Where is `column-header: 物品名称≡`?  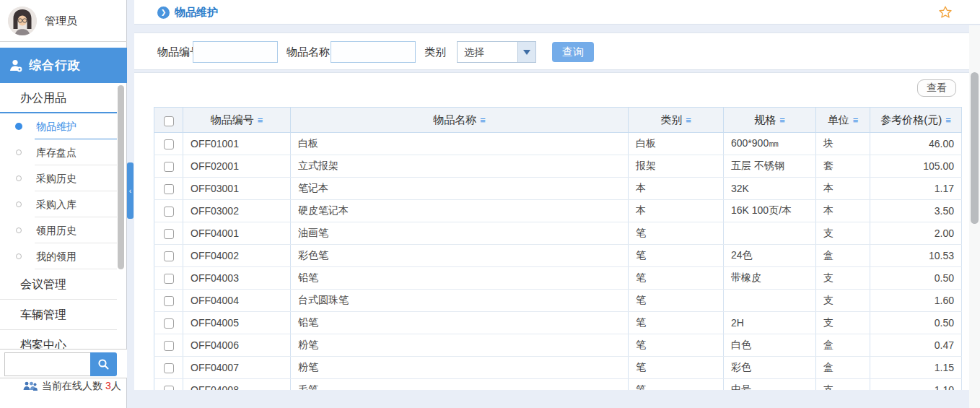 column-header: 物品名称≡ is located at coordinates (460, 120).